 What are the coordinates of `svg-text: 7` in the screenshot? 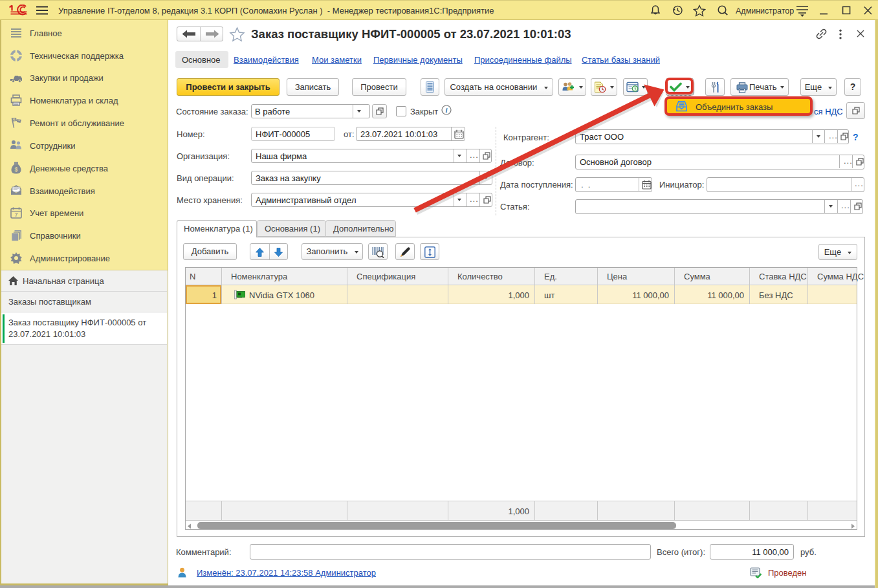 It's located at (16, 215).